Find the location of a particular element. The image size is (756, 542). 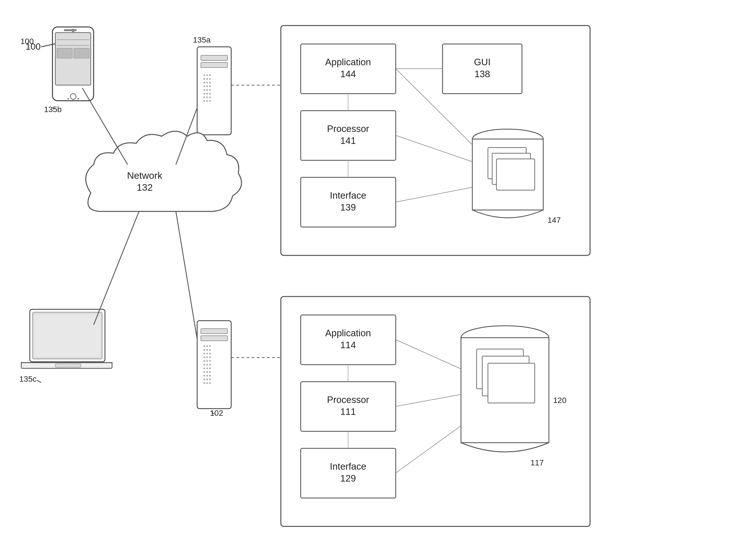

svg-text: 147 is located at coordinates (554, 220).